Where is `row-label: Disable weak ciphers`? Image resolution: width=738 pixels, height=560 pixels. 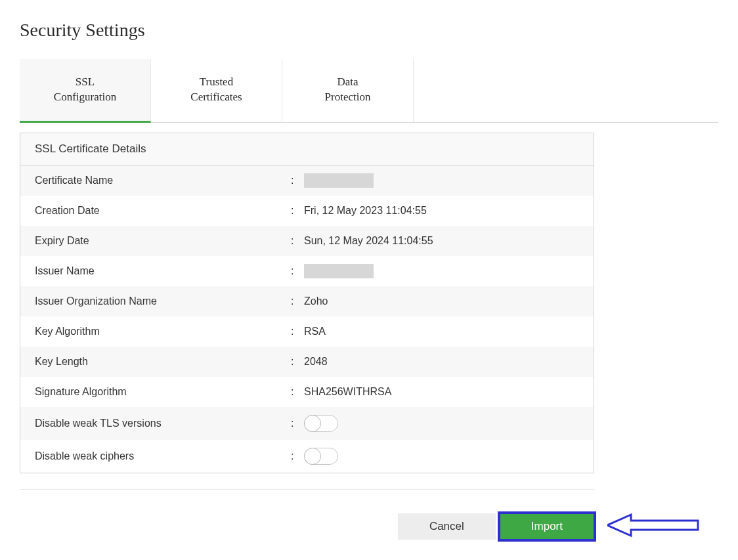
row-label: Disable weak ciphers is located at coordinates (163, 456).